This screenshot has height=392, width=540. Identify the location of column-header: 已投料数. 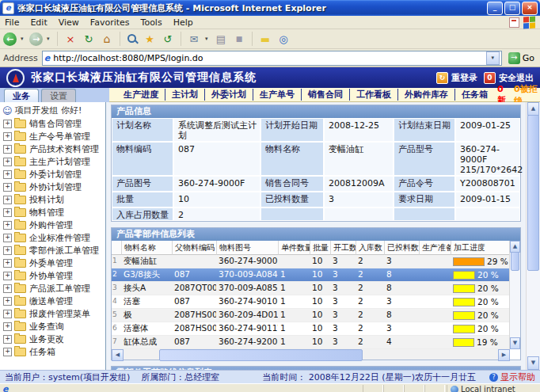
(401, 248).